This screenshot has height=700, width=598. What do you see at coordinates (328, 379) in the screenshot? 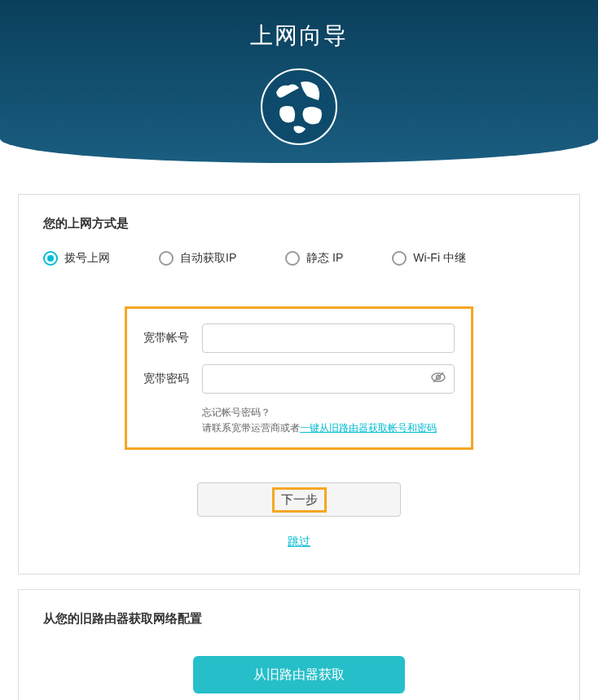
I see `password-input` at bounding box center [328, 379].